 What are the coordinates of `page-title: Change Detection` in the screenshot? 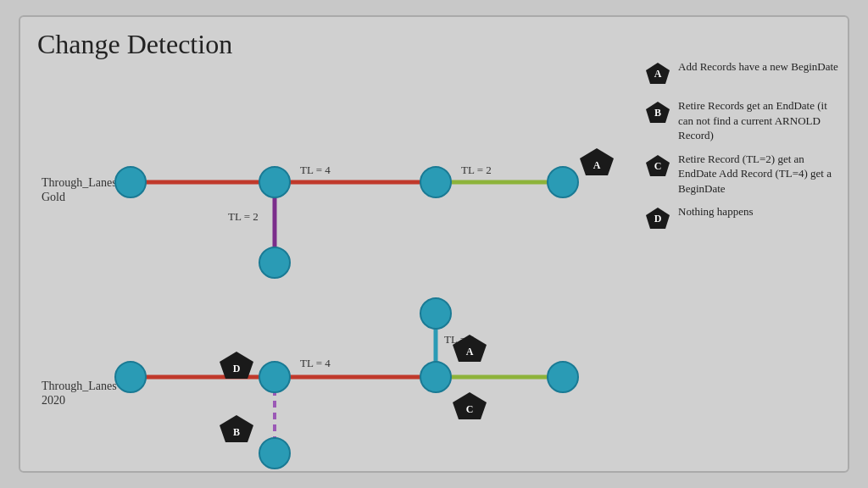 It's located at (135, 44).